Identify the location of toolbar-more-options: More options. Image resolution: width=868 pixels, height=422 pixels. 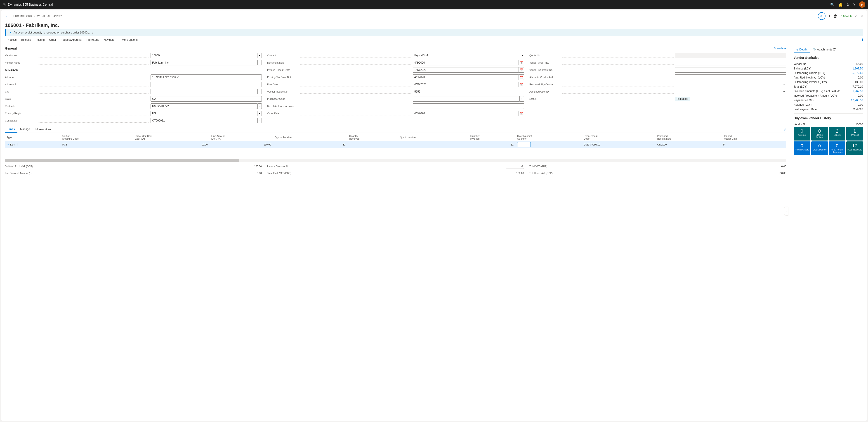
(129, 40).